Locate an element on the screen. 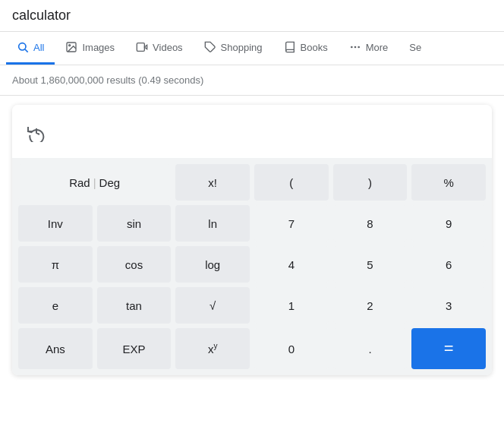 This screenshot has height=436, width=504. calc-display is located at coordinates (252, 131).